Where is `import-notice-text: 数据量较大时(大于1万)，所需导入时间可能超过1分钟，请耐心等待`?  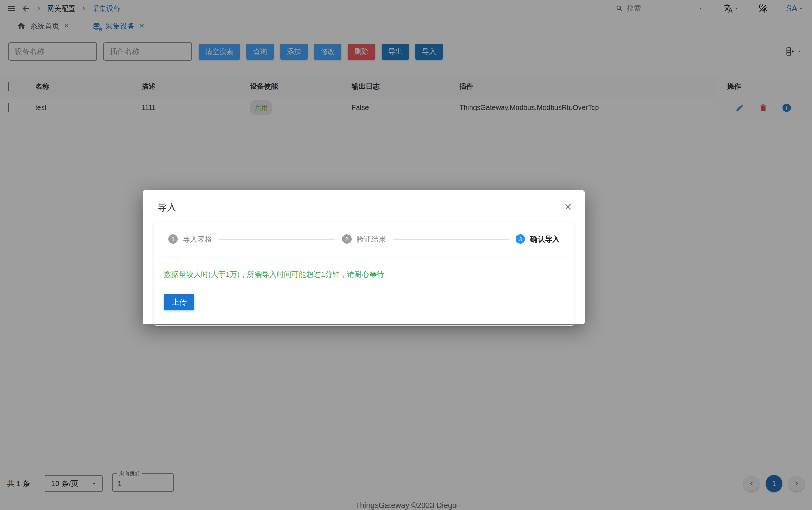
import-notice-text: 数据量较大时(大于1万)，所需导入时间可能超过1分钟，请耐心等待 is located at coordinates (364, 274).